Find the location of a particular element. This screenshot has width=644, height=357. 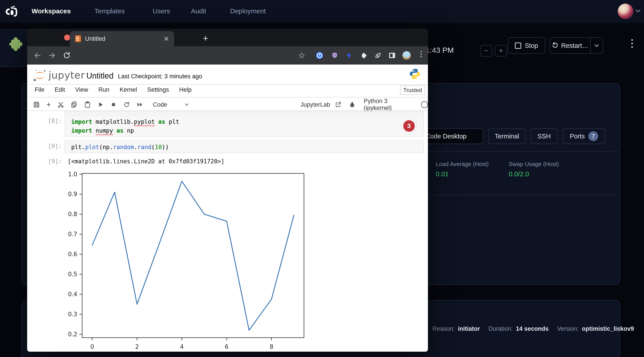

zoom-out-button: − is located at coordinates (486, 51).